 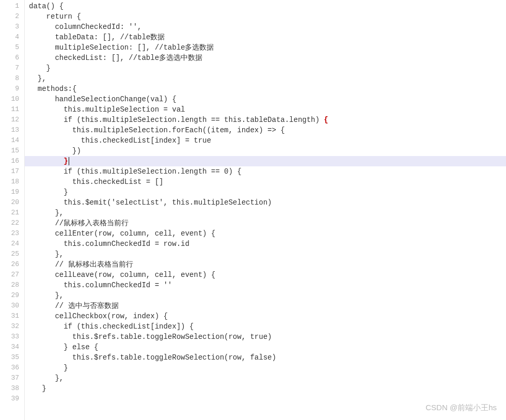 What do you see at coordinates (267, 58) in the screenshot?
I see `code-line: checkedList: [], //table多选选中数据` at bounding box center [267, 58].